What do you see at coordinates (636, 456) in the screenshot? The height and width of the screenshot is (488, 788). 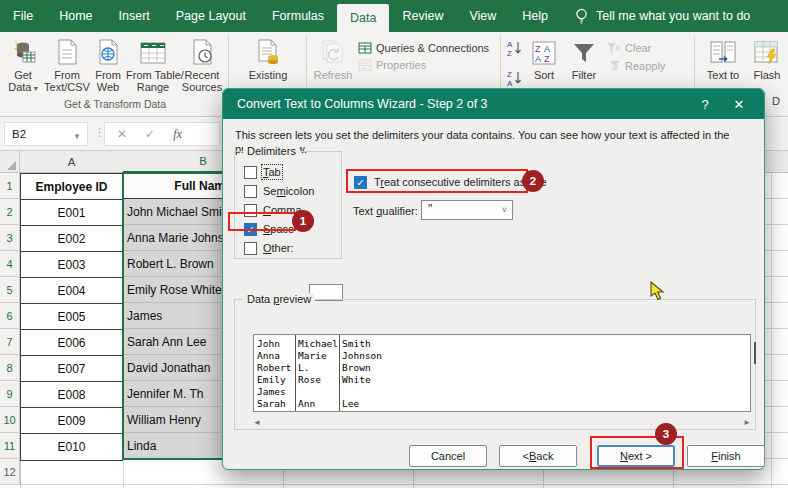 I see `next-button: Next >` at bounding box center [636, 456].